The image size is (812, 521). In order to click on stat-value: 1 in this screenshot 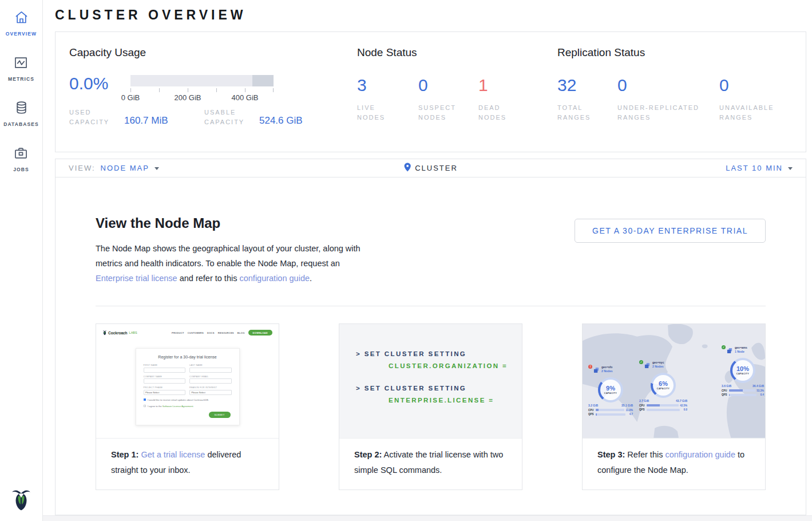, I will do `click(503, 85)`.